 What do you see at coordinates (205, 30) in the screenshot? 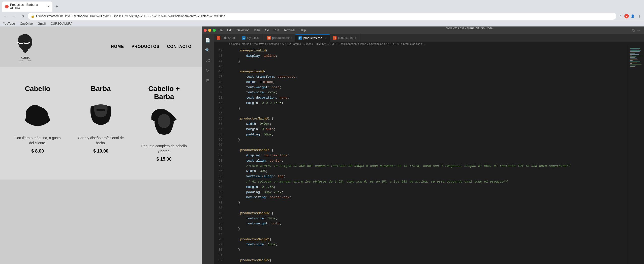
I see `window-close-button` at bounding box center [205, 30].